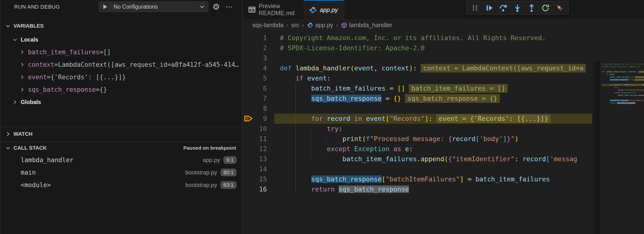 The image size is (644, 234). What do you see at coordinates (258, 139) in the screenshot?
I see `line-number: 11` at bounding box center [258, 139].